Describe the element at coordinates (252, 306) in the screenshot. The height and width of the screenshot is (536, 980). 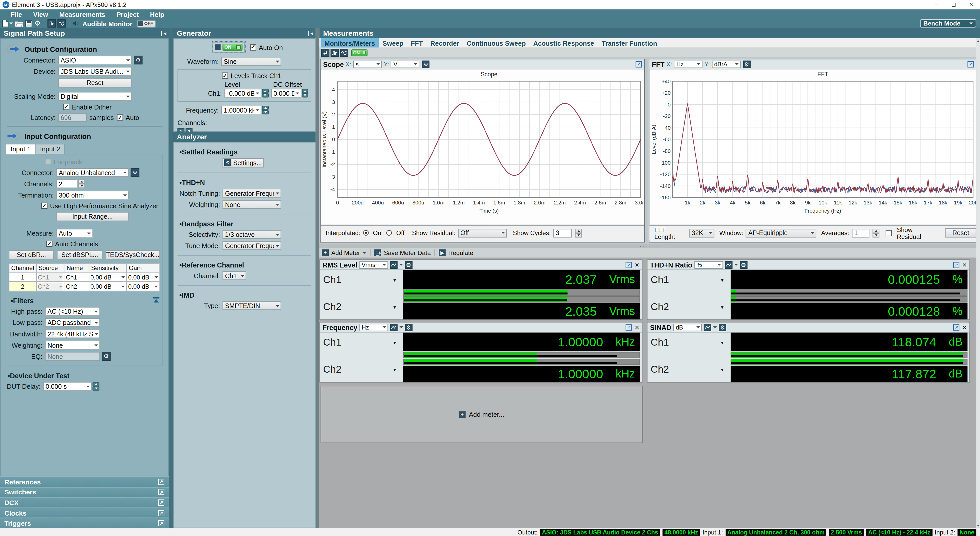
I see `imd-type-dropdown: SMPTE/DIN` at that location.